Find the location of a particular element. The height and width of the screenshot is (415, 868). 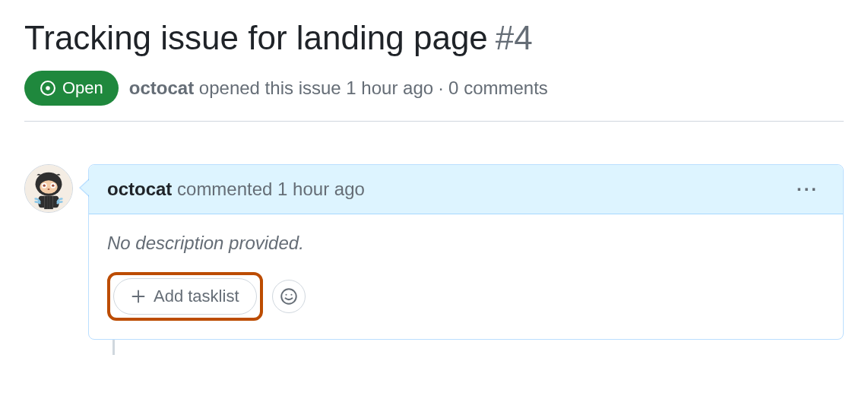

state-badge-open: Open is located at coordinates (71, 88).